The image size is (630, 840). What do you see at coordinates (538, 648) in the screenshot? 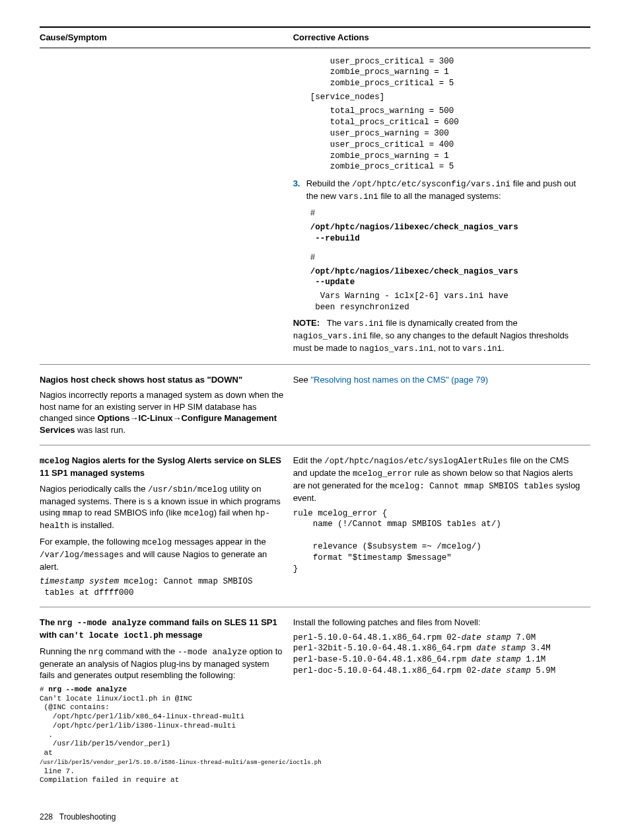
I see `size: 3.4M` at bounding box center [538, 648].